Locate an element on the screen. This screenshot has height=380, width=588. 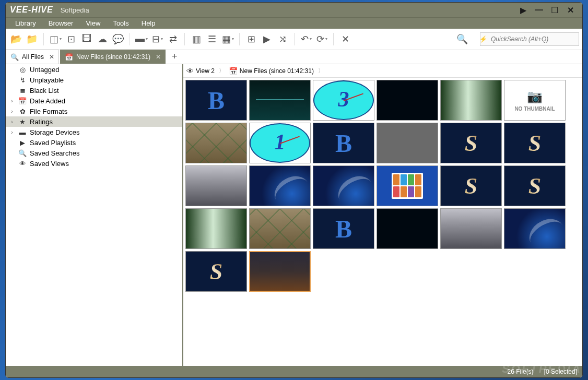
sidebar-item-date-added: ›📅Date Added is located at coordinates (94, 101).